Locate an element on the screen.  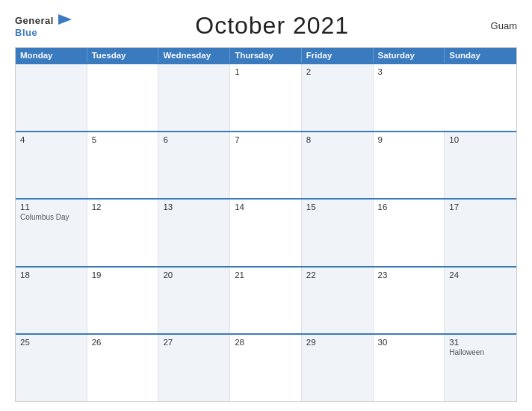
header-friday: Friday is located at coordinates (338, 55).